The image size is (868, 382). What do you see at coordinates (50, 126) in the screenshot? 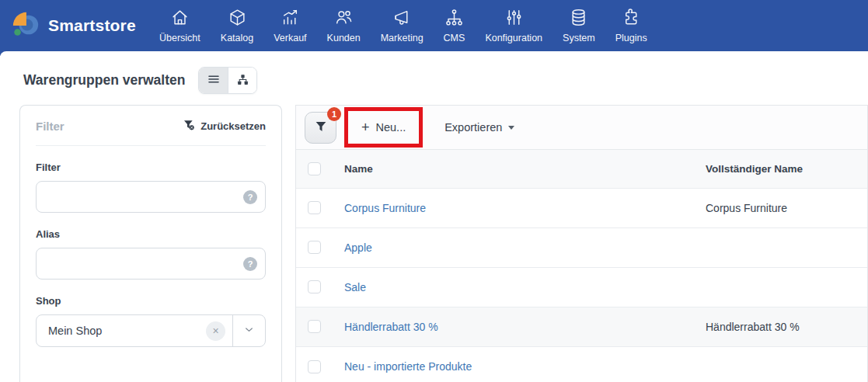
I see `filter-panel-title: Filter` at bounding box center [50, 126].